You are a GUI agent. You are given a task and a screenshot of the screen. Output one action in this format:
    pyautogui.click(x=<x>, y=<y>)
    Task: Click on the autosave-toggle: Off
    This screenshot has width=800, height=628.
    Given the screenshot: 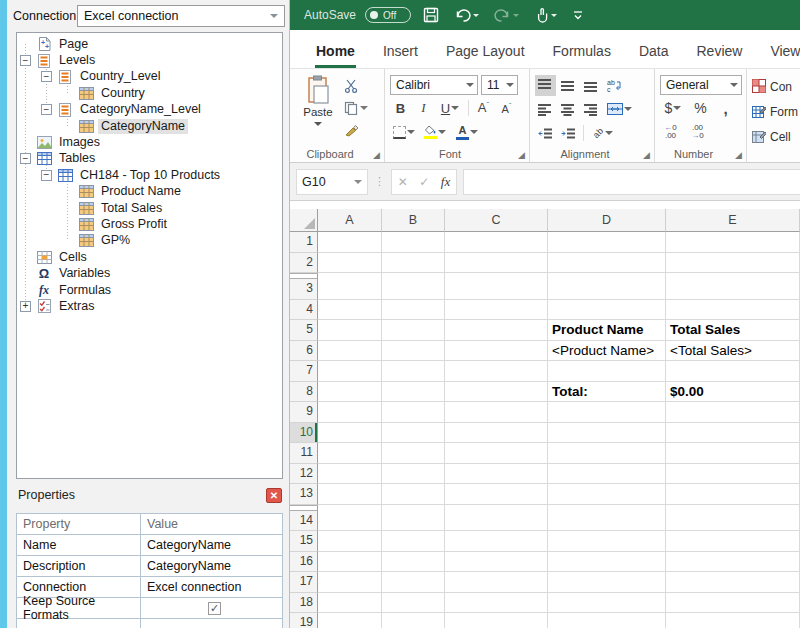 What is the action you would take?
    pyautogui.click(x=388, y=15)
    